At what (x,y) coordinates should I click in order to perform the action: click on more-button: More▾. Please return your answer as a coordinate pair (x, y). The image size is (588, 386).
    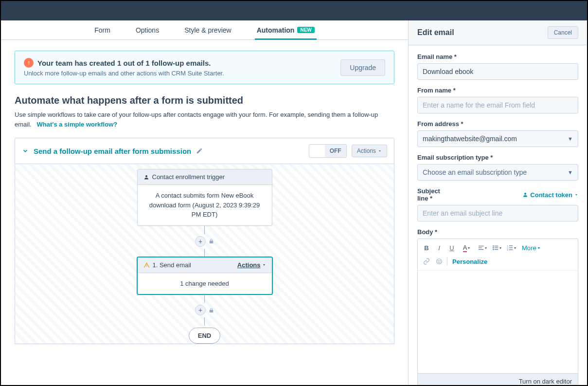
    Looking at the image, I should click on (531, 248).